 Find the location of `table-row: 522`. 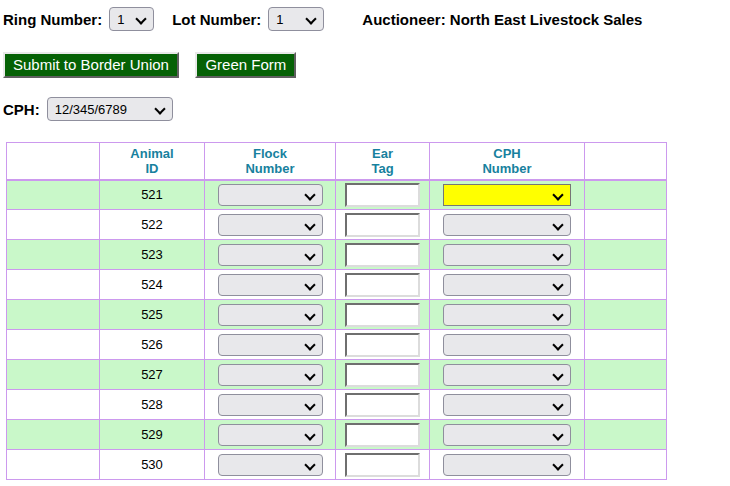

table-row: 522 is located at coordinates (337, 225).